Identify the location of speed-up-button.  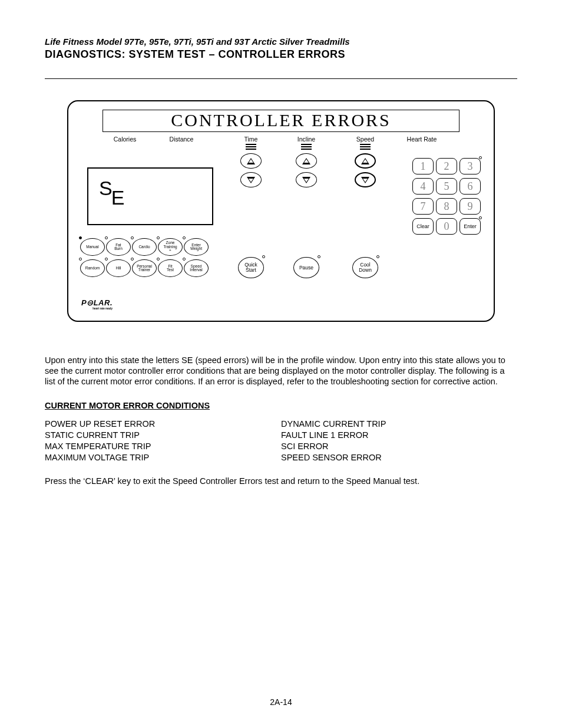
(365, 161).